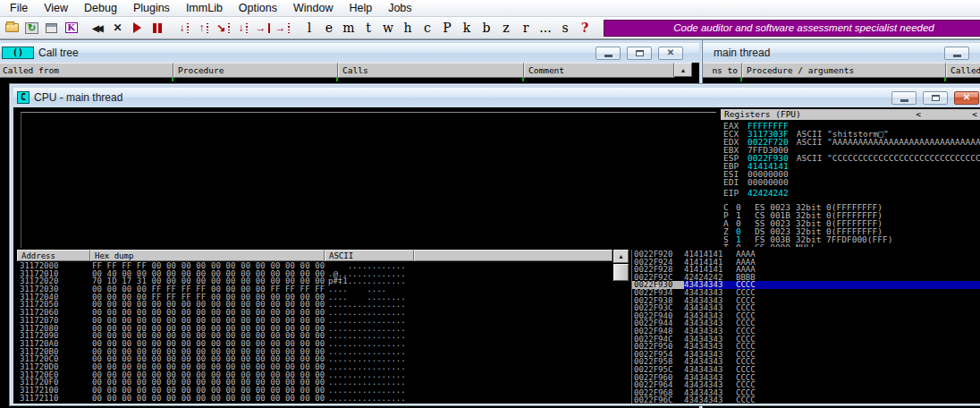 Image resolution: width=980 pixels, height=408 pixels. I want to click on restart-button: ↻, so click(32, 29).